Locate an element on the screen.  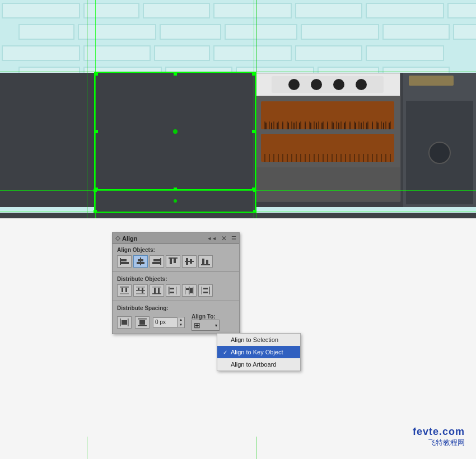
watermark: fevte.com 飞特教程网 is located at coordinates (439, 437).